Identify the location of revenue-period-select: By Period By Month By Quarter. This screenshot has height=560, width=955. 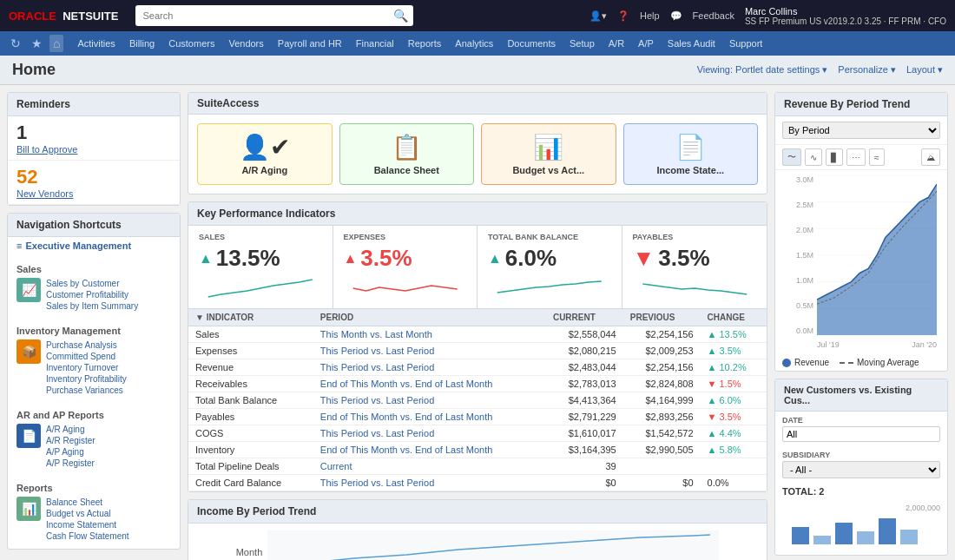
(861, 130).